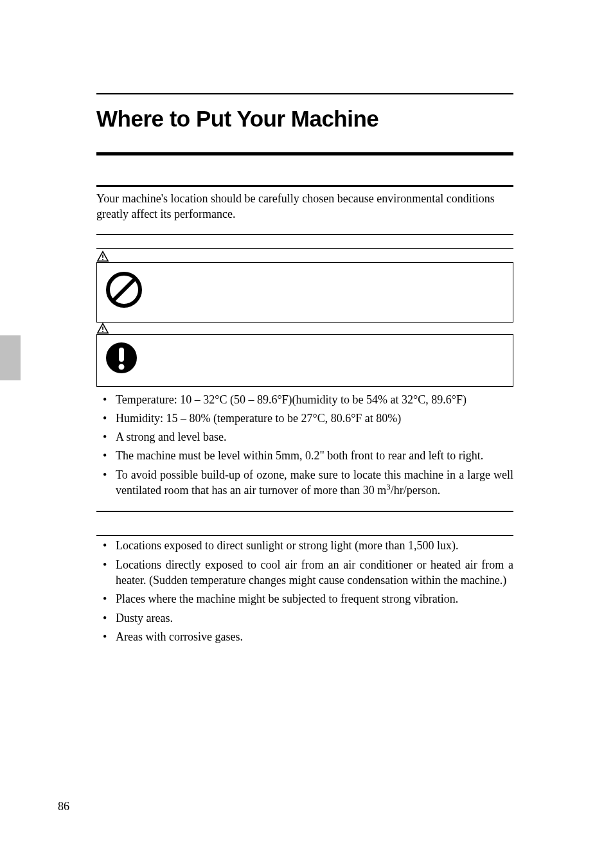 Image resolution: width=613 pixels, height=868 pixels. What do you see at coordinates (315, 599) in the screenshot?
I see `list-item: Places where the machine might be subjec…` at bounding box center [315, 599].